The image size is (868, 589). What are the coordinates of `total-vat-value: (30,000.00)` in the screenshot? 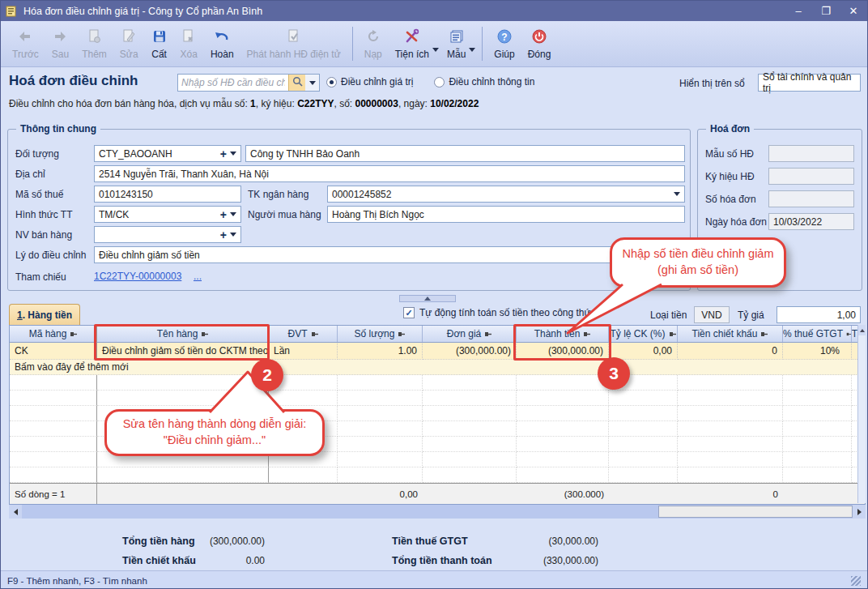 It's located at (546, 541).